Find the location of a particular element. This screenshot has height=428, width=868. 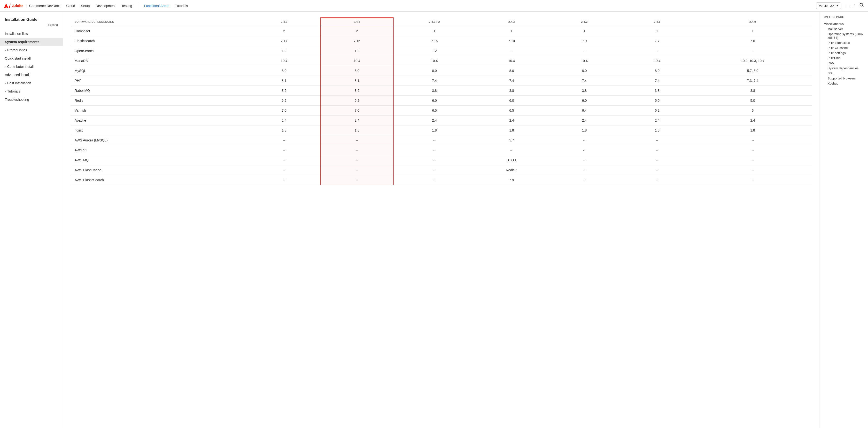

nav-tutorials: Tutorials is located at coordinates (182, 6).